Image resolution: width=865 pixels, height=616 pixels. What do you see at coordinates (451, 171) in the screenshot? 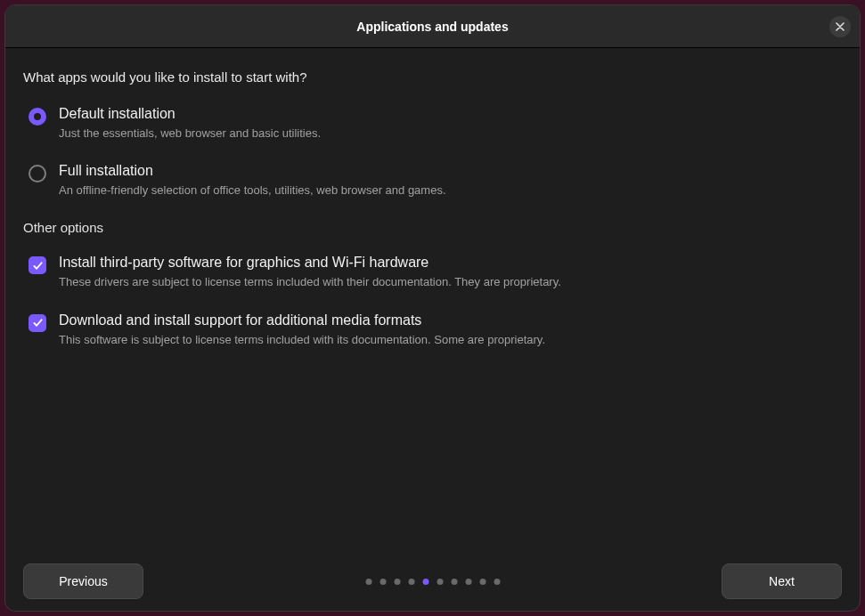
I see `radio-label: Full installation` at bounding box center [451, 171].